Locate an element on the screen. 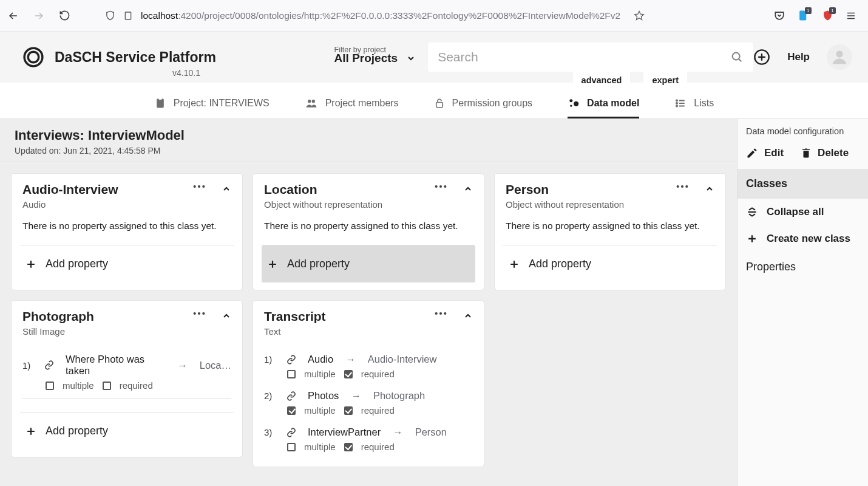 This screenshot has height=486, width=868. project-filter: Filter by project All Projects is located at coordinates (375, 57).